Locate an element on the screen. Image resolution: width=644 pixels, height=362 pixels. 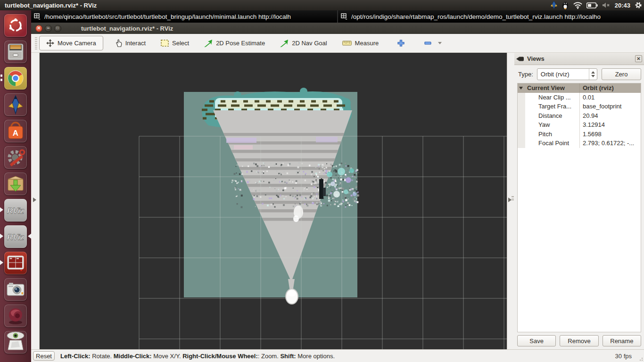
collapse-views-handle-icon is located at coordinates (510, 200).